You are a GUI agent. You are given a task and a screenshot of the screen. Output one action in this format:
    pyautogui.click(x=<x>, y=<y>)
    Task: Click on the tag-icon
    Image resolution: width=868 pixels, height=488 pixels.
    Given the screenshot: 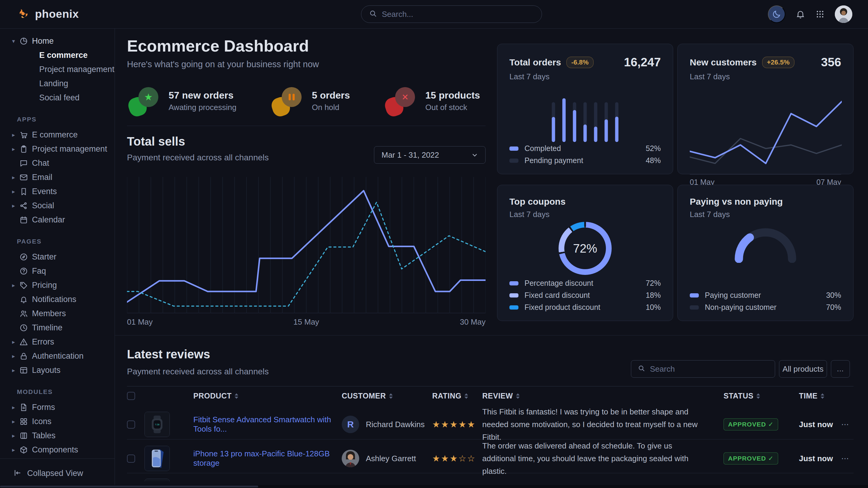 What is the action you would take?
    pyautogui.click(x=24, y=286)
    